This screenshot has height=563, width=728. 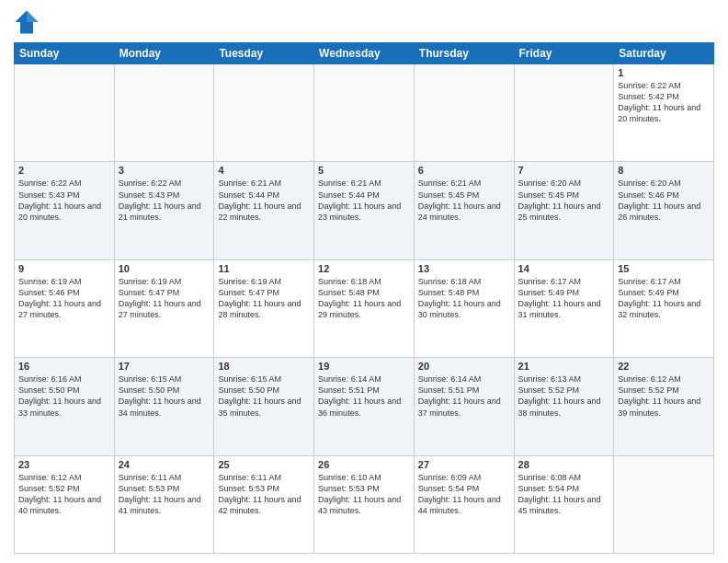 What do you see at coordinates (564, 170) in the screenshot?
I see `day-number: 7` at bounding box center [564, 170].